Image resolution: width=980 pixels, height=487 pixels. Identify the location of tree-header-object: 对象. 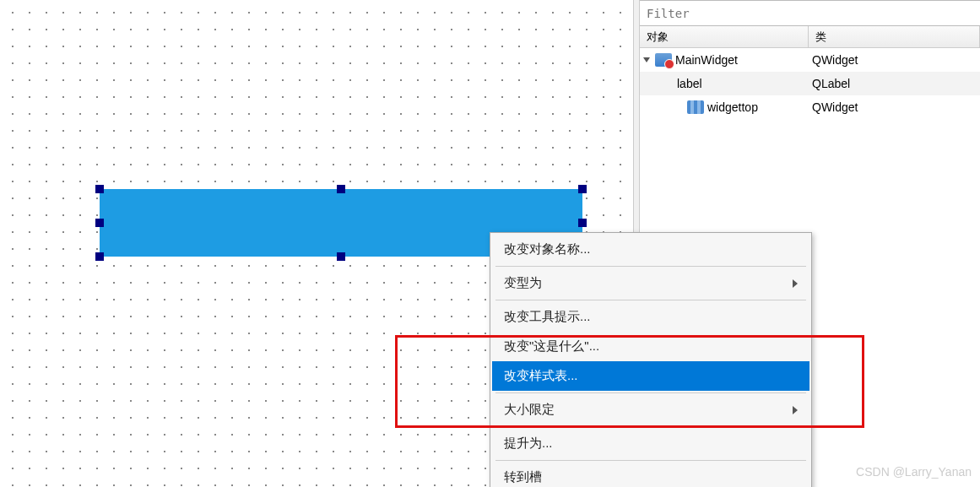
(724, 37).